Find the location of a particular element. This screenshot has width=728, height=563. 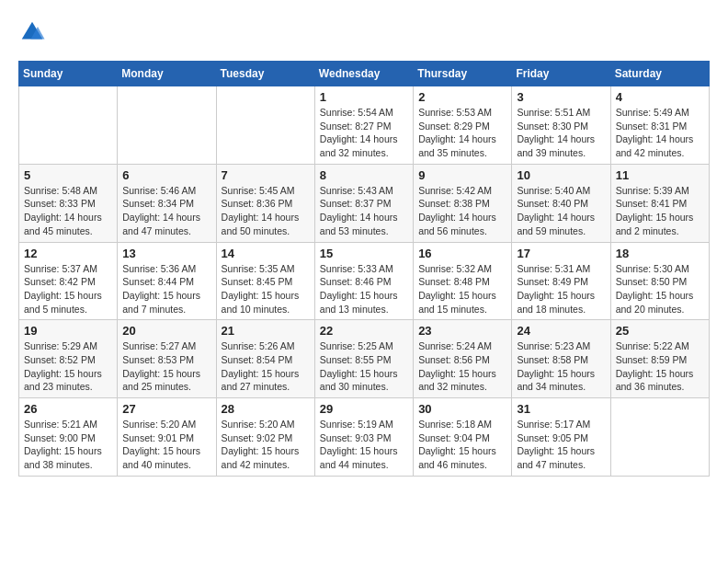

day-info: Sunrise: 5:21 AM Sunset: 9:00 PM Dayligh… is located at coordinates (68, 445).